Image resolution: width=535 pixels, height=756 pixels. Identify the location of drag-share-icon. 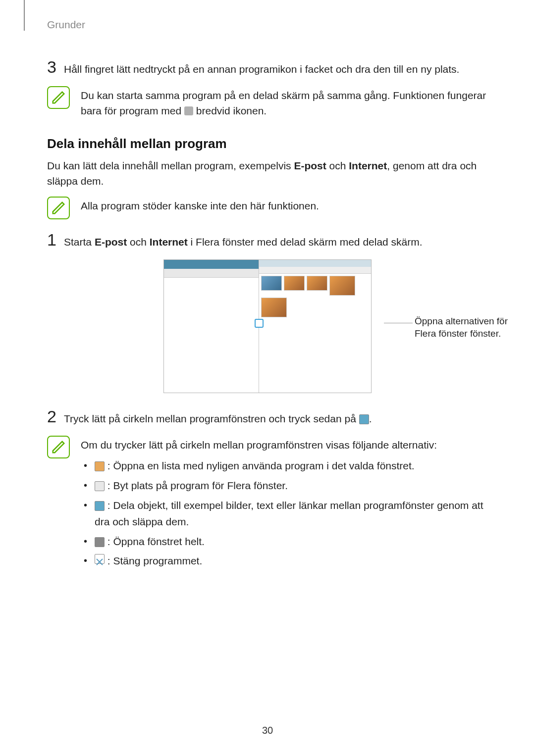
(100, 506).